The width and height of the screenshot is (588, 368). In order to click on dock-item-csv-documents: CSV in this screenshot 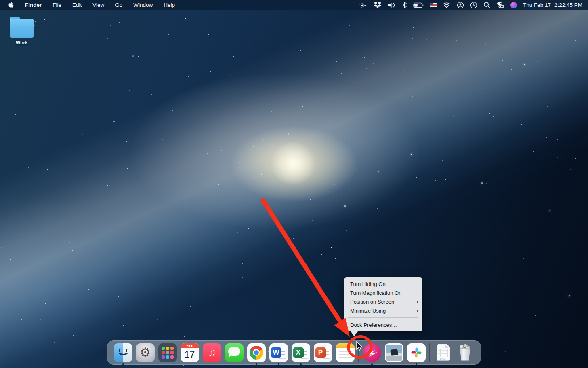, I will do `click(443, 353)`.